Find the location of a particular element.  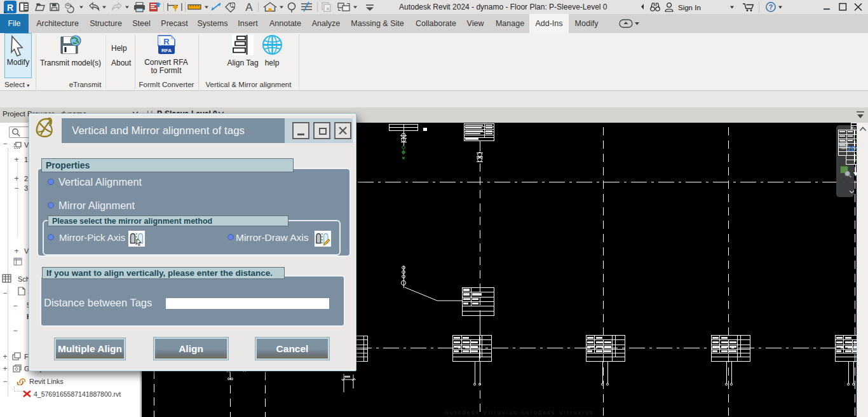

svg-text: 2D is located at coordinates (852, 149).